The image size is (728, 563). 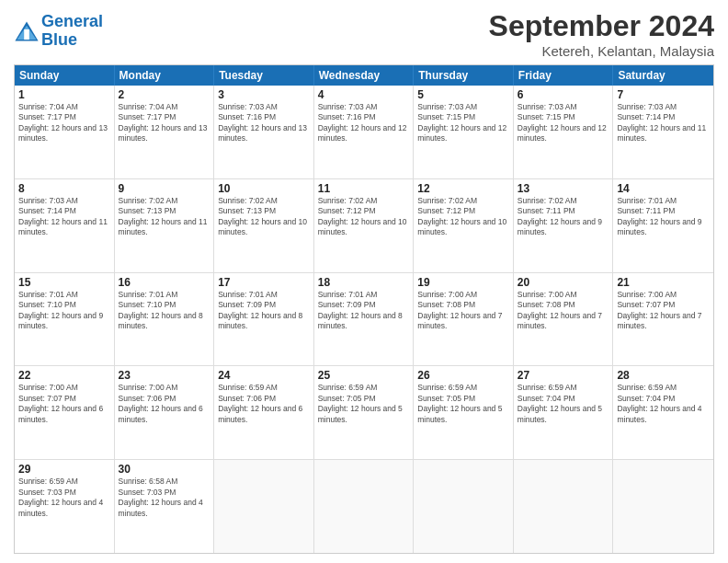 I want to click on day-15: 15 Sunrise: 7:01 AMSunset: 7:10 PMDaylig…, so click(x=64, y=320).